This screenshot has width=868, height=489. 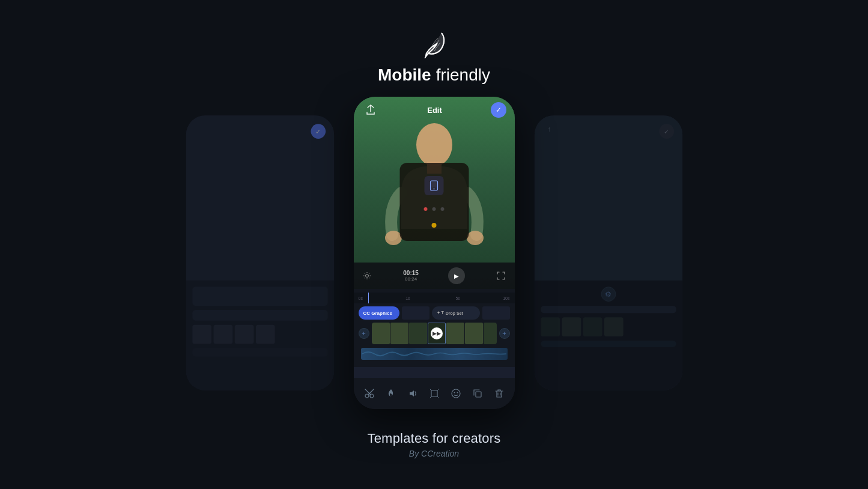 What do you see at coordinates (434, 313) in the screenshot?
I see `track-row-1: CC Graphics ✦ T Drop Set` at bounding box center [434, 313].